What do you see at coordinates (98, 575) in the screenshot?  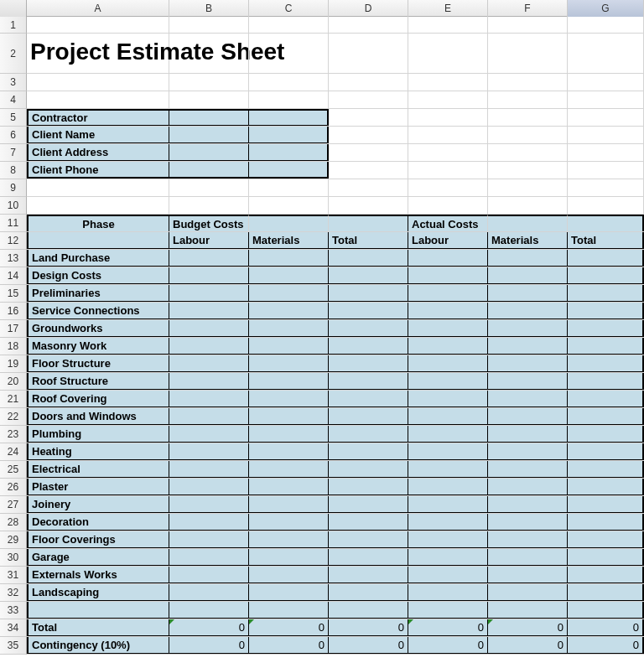 I see `phase-label: Externals Works` at bounding box center [98, 575].